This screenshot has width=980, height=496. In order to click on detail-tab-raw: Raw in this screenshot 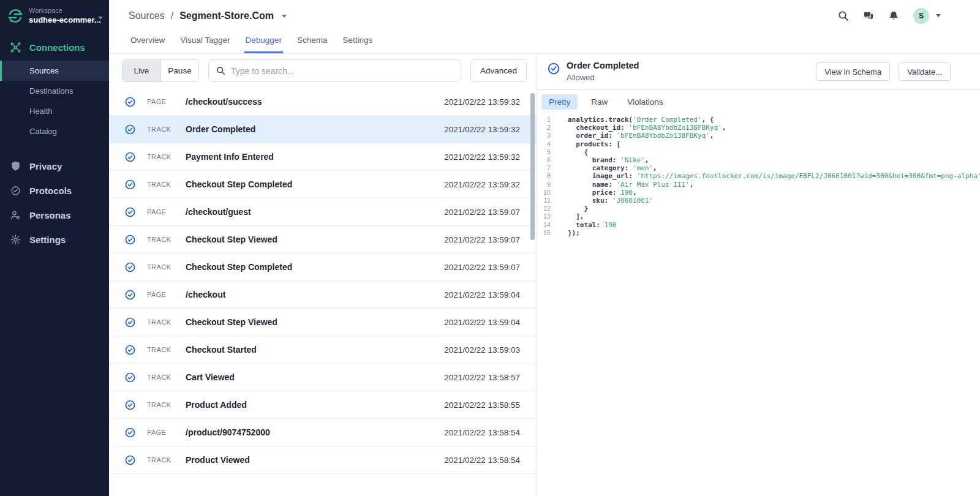, I will do `click(599, 102)`.